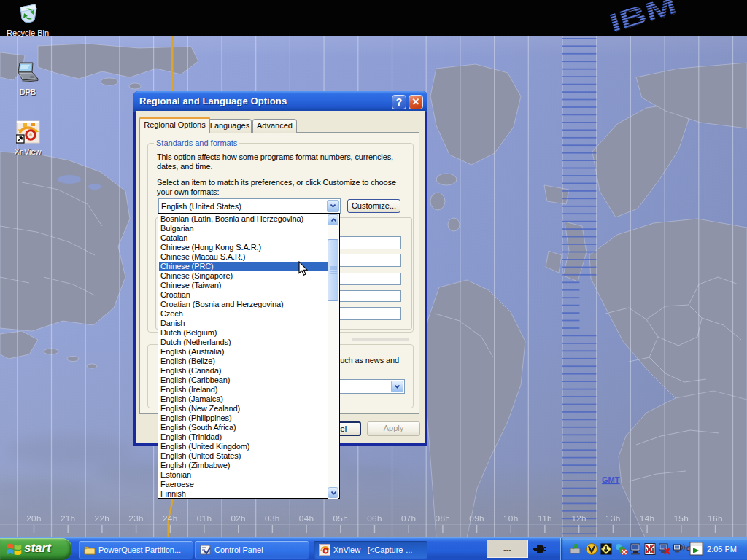  Describe the element at coordinates (579, 518) in the screenshot. I see `svg-text: 12h` at that location.